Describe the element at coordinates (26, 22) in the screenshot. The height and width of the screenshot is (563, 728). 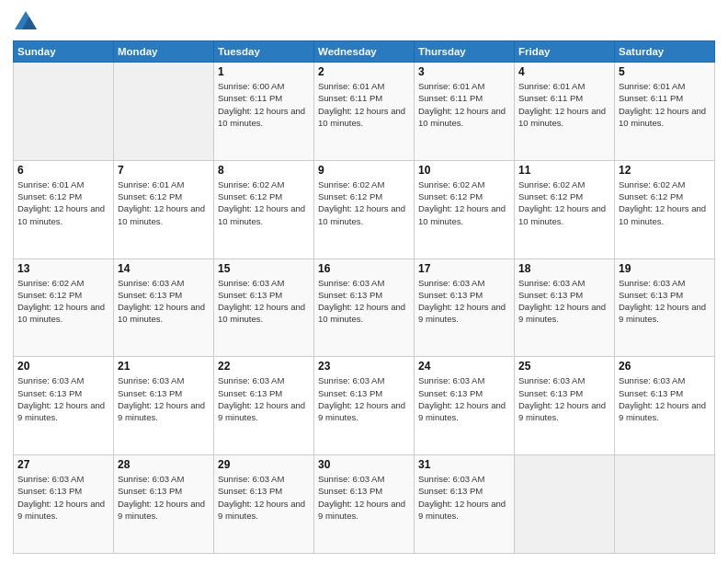
I see `logo-icon` at that location.